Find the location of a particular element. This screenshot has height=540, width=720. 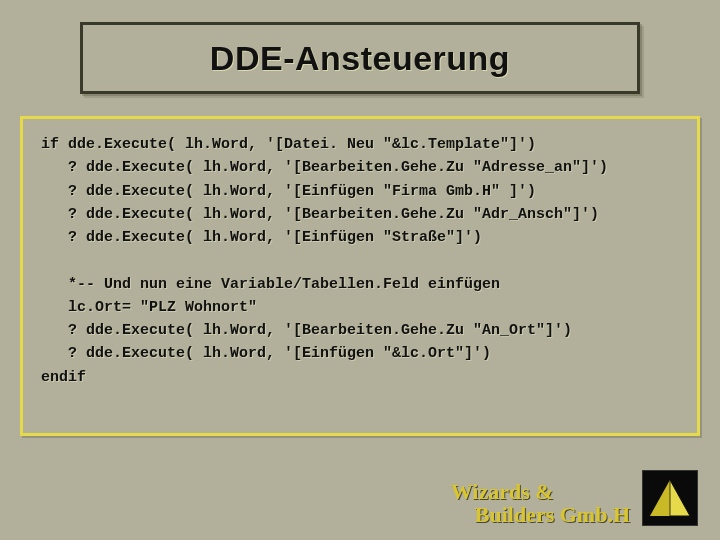

pyramid-icon is located at coordinates (670, 498).